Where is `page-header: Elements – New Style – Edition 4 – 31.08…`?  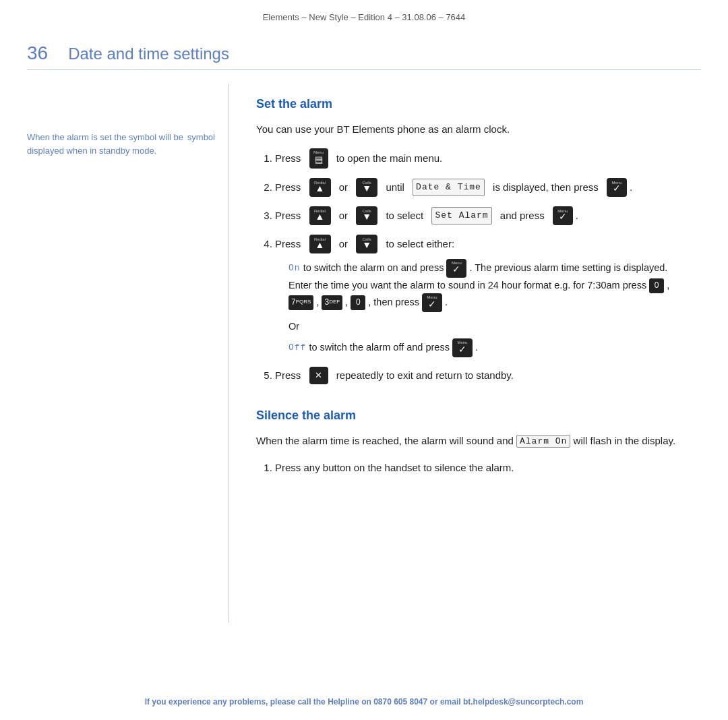 page-header: Elements – New Style – Edition 4 – 31.08… is located at coordinates (364, 15).